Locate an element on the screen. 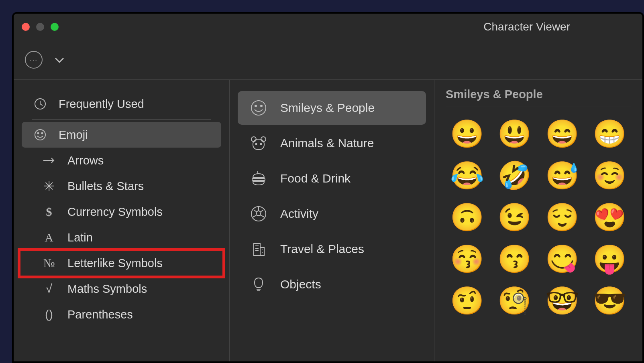 Image resolution: width=644 pixels, height=363 pixels. sidebar-item-arrows: Arrows is located at coordinates (121, 160).